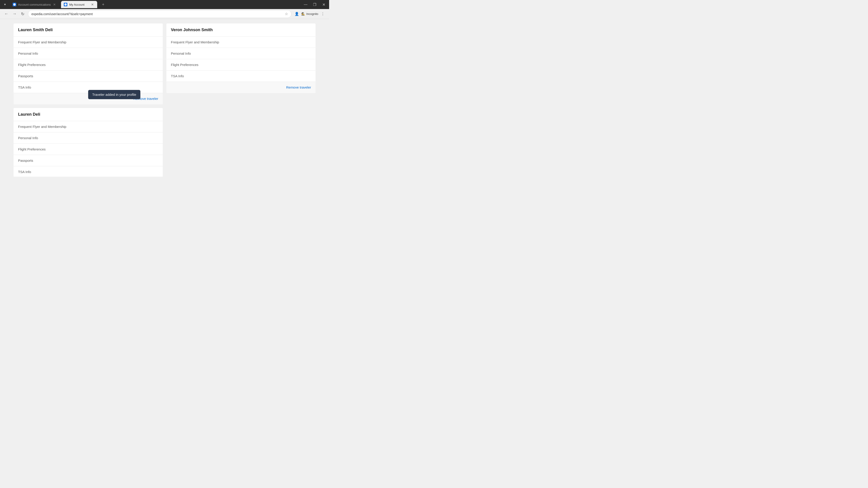  I want to click on traveler-name-3: Lauren Deli, so click(88, 115).